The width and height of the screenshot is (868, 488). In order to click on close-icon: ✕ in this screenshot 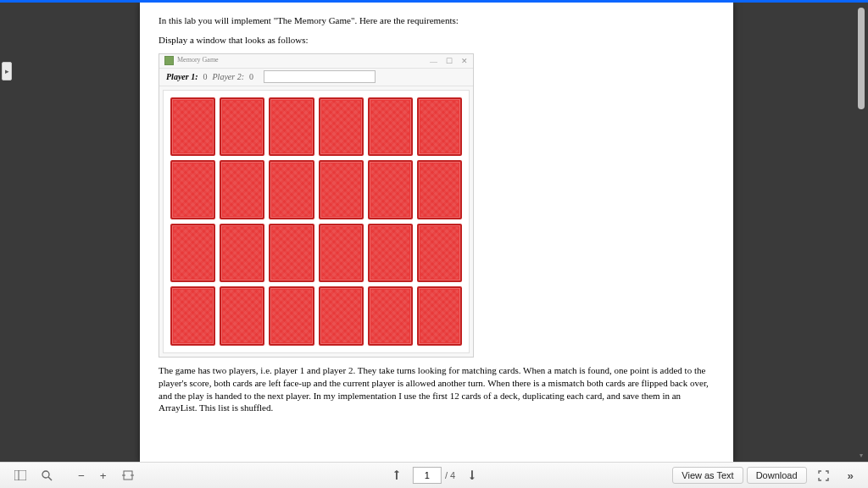, I will do `click(465, 61)`.